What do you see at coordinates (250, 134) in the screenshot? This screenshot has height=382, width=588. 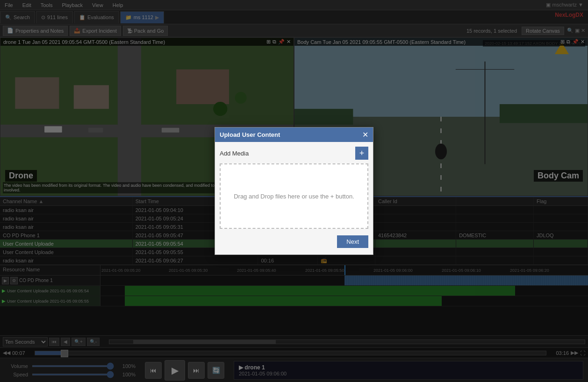 I see `modal-title: Upload User Content` at bounding box center [250, 134].